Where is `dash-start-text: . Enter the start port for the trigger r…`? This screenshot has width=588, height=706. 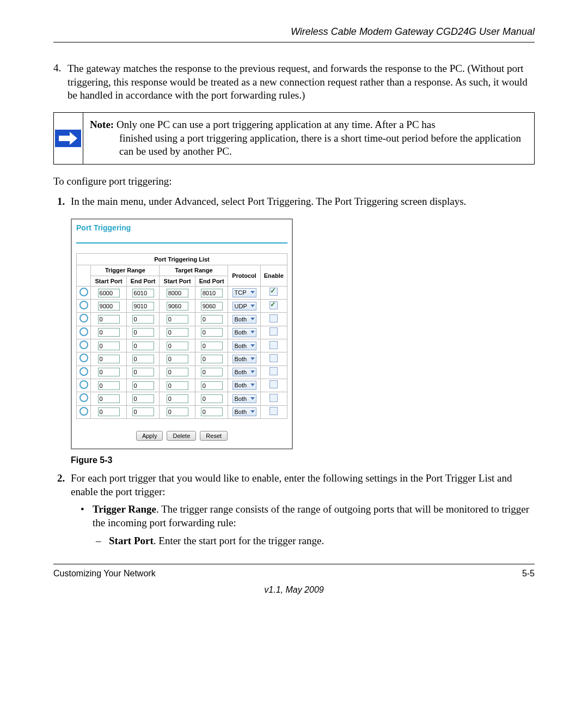
dash-start-text: . Enter the start port for the trigger r… is located at coordinates (238, 540).